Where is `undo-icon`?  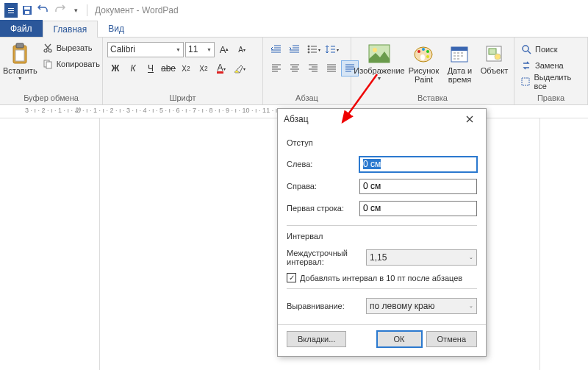 undo-icon is located at coordinates (43, 10).